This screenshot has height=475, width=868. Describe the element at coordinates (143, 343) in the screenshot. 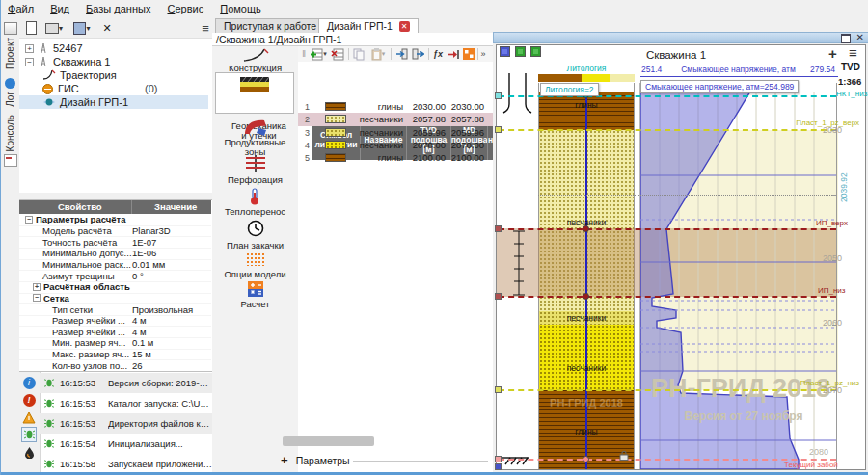

I see `property-value: 0.1 м` at that location.